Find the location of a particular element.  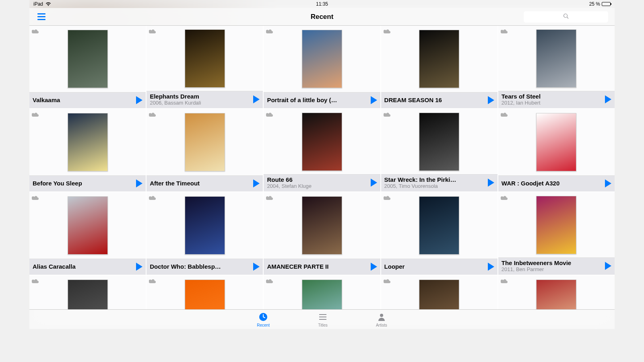

media-cell: Star Wreck: In the Pirki…2005, Timo Vuor… is located at coordinates (440, 150).